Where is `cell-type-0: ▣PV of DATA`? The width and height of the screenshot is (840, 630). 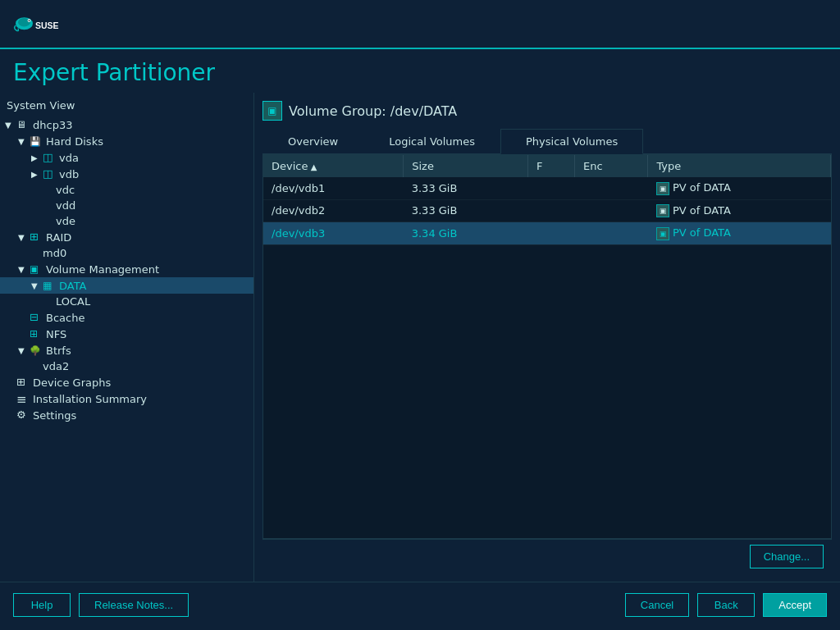 cell-type-0: ▣PV of DATA is located at coordinates (740, 189).